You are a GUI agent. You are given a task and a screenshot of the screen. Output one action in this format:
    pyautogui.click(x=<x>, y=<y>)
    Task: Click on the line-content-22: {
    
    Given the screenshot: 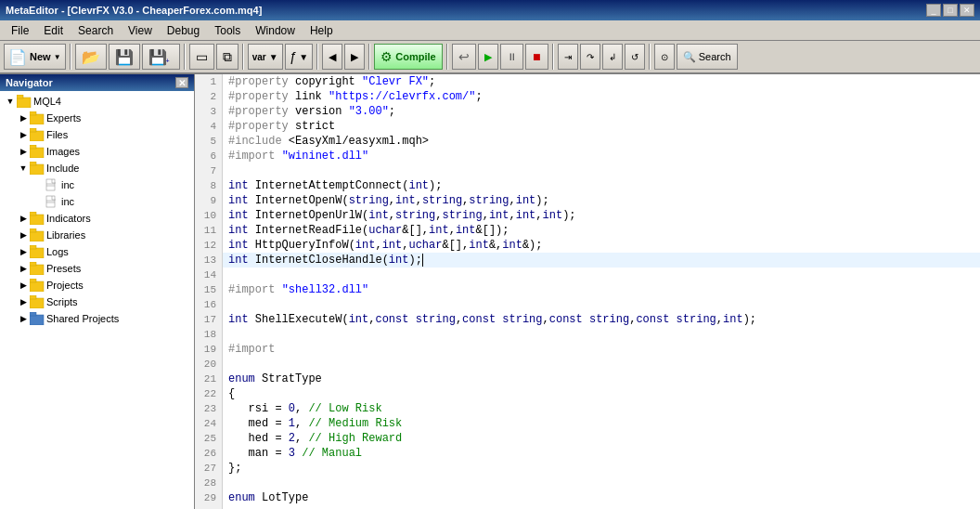 What is the action you would take?
    pyautogui.click(x=228, y=394)
    